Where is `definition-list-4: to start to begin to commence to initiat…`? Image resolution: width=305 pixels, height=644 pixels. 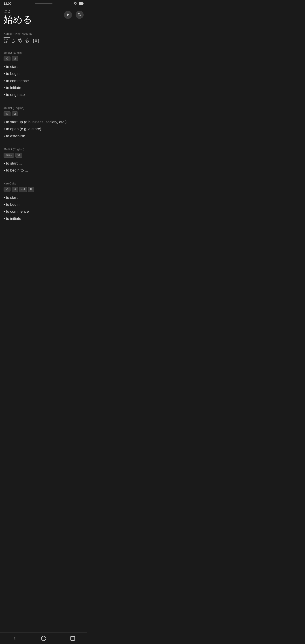 definition-list-4: to start to begin to commence to initiat… is located at coordinates (44, 208).